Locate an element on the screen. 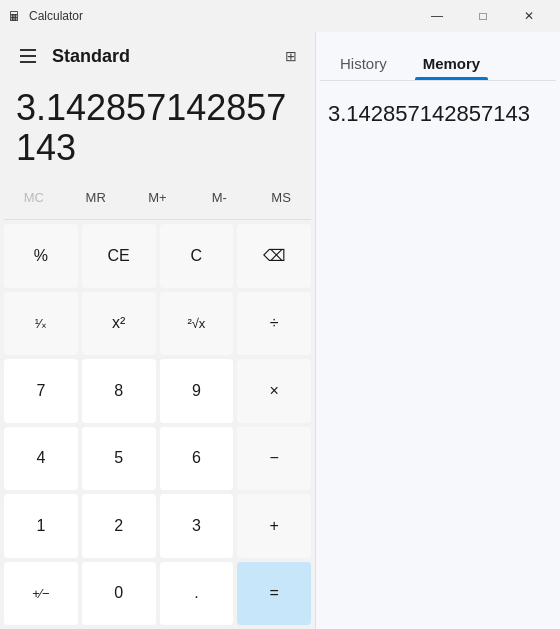 Image resolution: width=560 pixels, height=629 pixels. main-display: 3.142857142857143 is located at coordinates (158, 128).